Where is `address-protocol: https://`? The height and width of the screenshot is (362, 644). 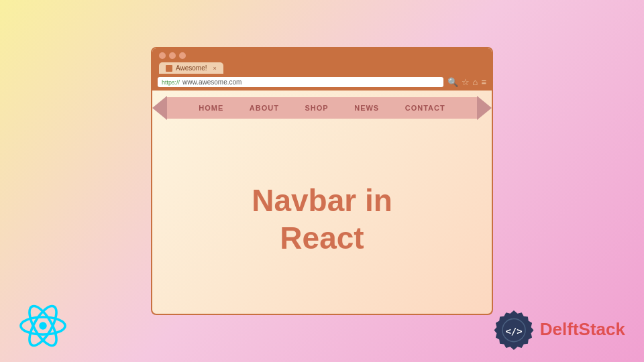 address-protocol: https:// is located at coordinates (170, 82).